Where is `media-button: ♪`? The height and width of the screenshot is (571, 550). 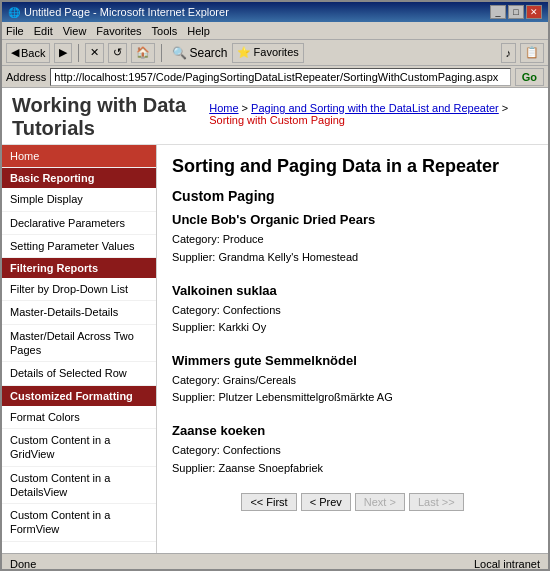 media-button: ♪ is located at coordinates (509, 53).